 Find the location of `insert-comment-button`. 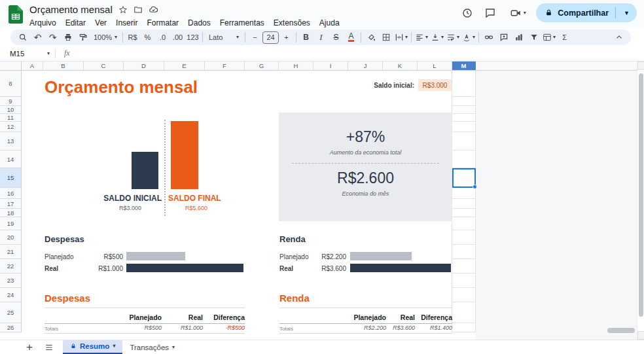

insert-comment-button is located at coordinates (504, 37).